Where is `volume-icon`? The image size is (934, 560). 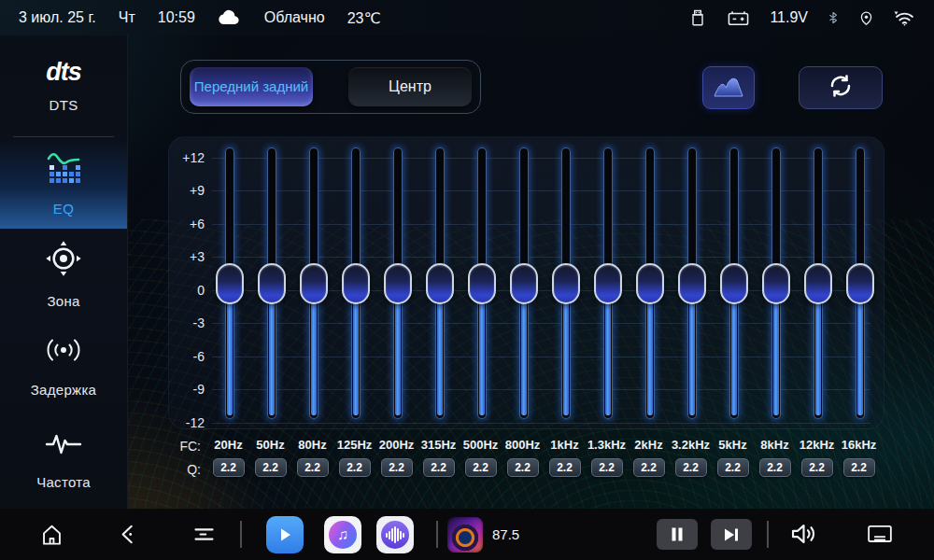
volume-icon is located at coordinates (803, 536).